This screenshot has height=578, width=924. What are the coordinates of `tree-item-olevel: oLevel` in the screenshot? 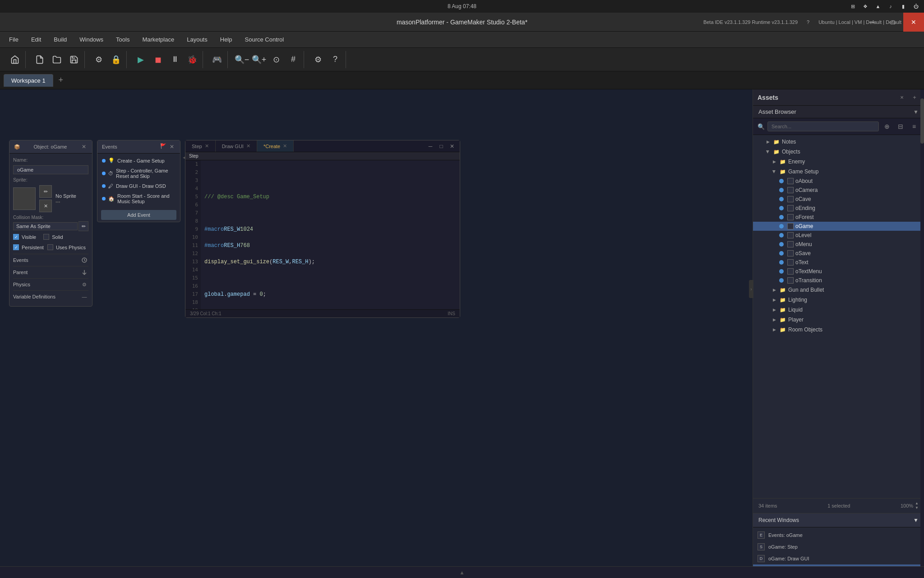 It's located at (838, 235).